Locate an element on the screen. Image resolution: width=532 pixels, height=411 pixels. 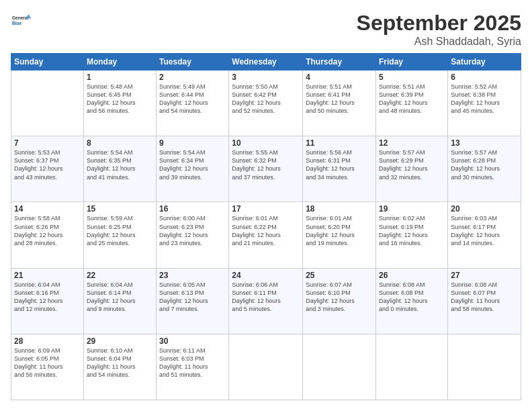
day-number: 2 is located at coordinates (192, 77).